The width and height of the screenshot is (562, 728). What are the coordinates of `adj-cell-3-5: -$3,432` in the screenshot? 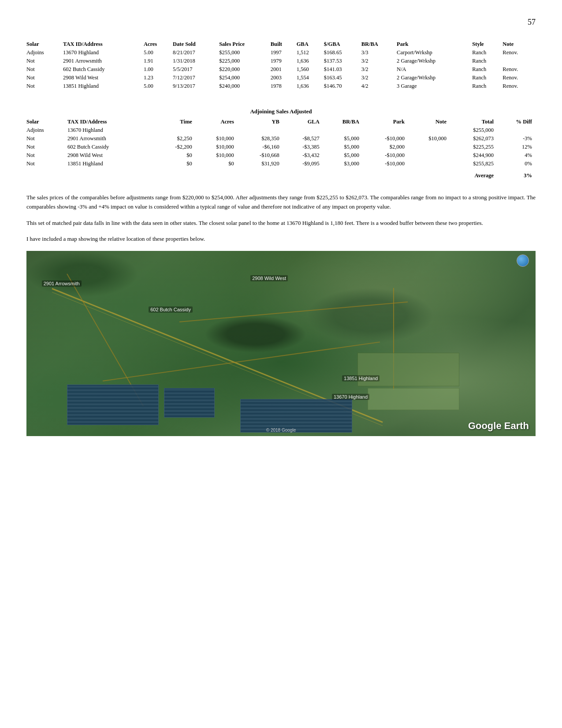 It's located at (303, 155).